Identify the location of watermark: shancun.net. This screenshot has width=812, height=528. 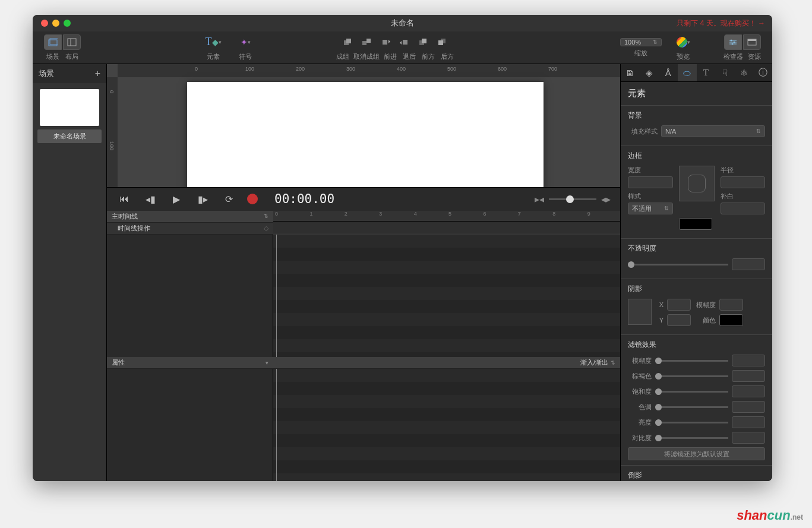
(770, 516).